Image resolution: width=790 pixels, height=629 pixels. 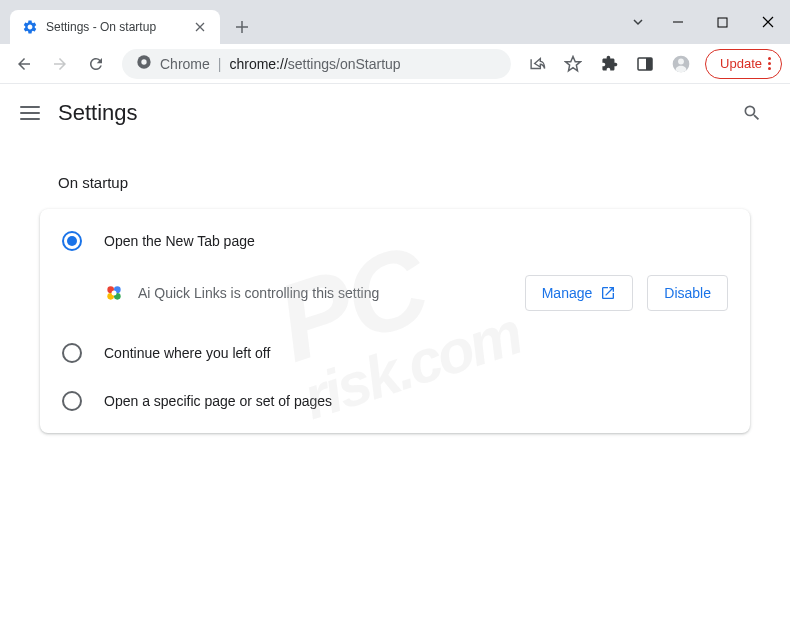 What do you see at coordinates (722, 22) in the screenshot?
I see `maximize-button` at bounding box center [722, 22].